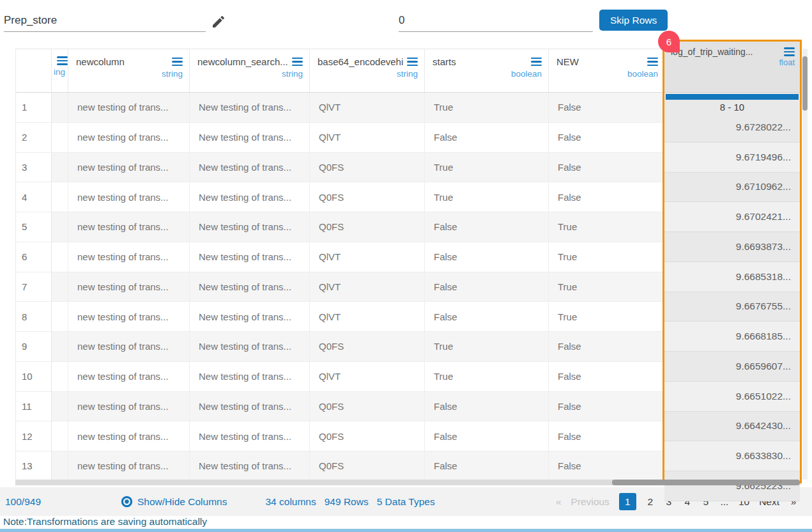  I want to click on highlighted-cell: 9.6659607..., so click(732, 367).